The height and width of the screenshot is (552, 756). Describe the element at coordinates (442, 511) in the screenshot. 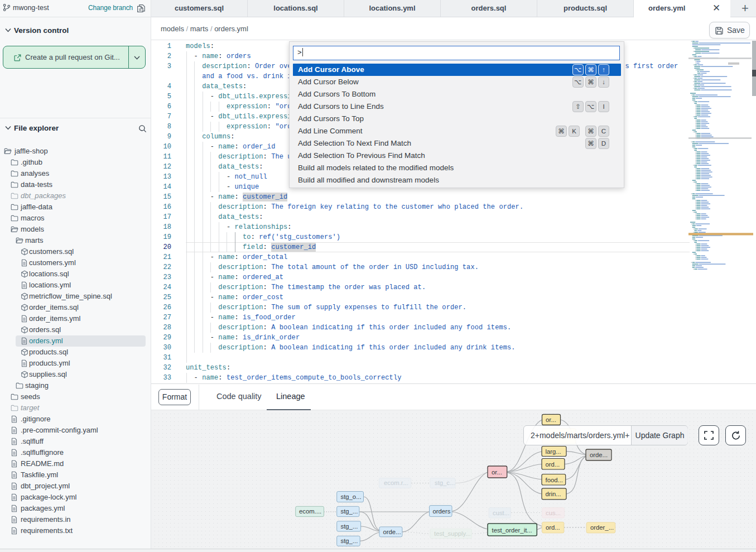

I see `svg-text: orders` at that location.